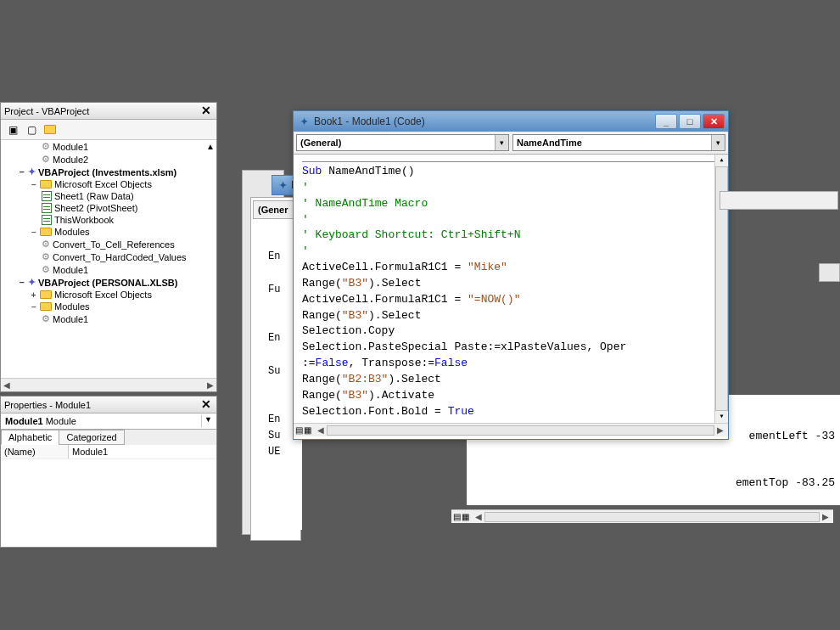  What do you see at coordinates (109, 259) in the screenshot?
I see `project-tree: ▲ ⚙Module1 ⚙Module2 −✦VBAProject (Invest…` at bounding box center [109, 259].